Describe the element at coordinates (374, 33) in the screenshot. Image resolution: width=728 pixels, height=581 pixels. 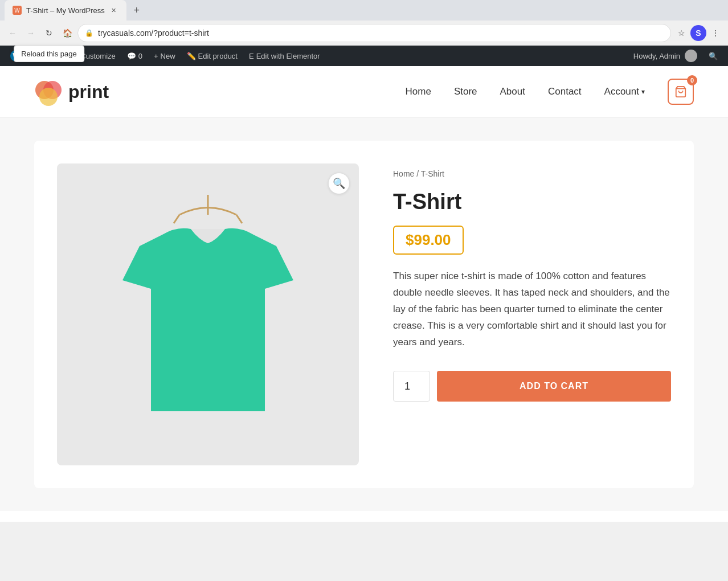
I see `address-bar: 🔒 trycasuals.com/?product=t-shirt` at that location.